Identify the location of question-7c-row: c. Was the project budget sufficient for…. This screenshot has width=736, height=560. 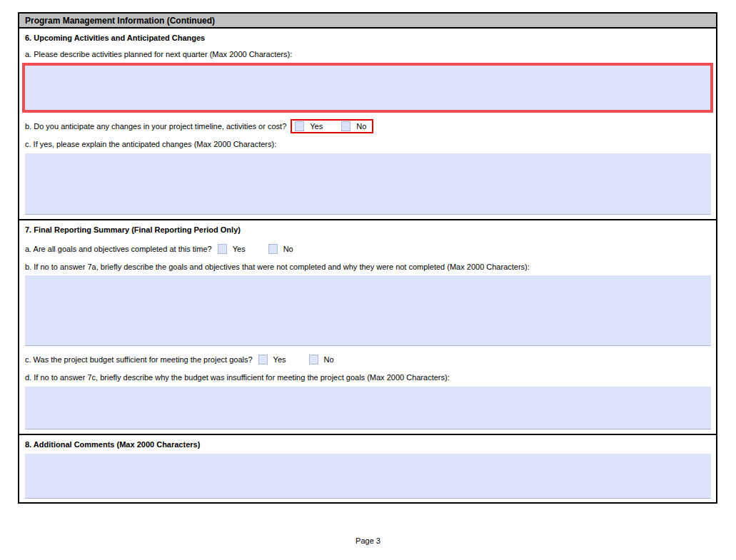
(368, 360).